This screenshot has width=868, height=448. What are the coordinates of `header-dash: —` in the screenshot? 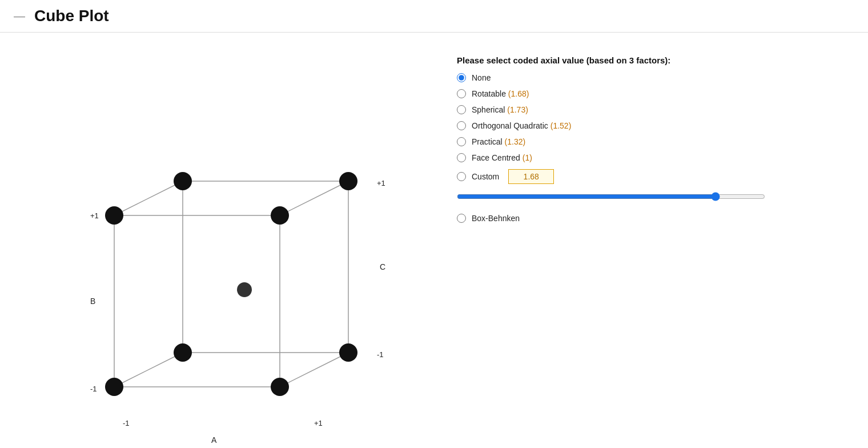 It's located at (19, 16).